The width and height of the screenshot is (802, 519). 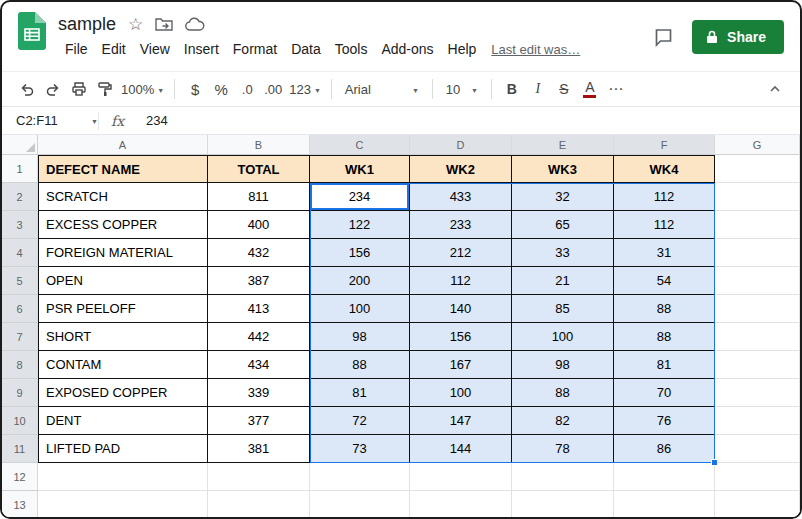 What do you see at coordinates (123, 504) in the screenshot?
I see `cell-A13` at bounding box center [123, 504].